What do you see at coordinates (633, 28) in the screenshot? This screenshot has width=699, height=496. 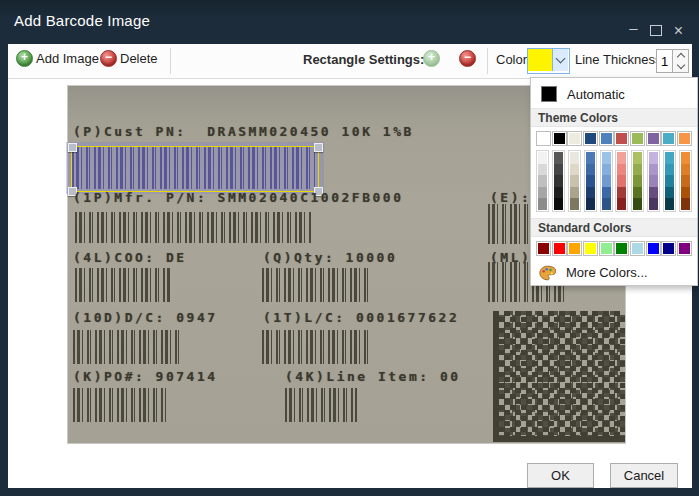 I see `minimize-button: –` at bounding box center [633, 28].